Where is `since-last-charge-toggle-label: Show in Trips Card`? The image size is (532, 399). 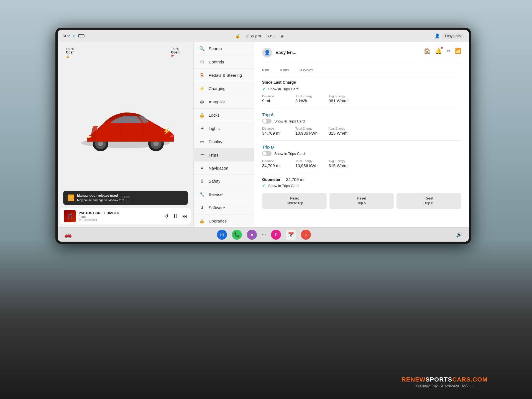
since-last-charge-toggle-label: Show in Trips Card is located at coordinates (283, 89).